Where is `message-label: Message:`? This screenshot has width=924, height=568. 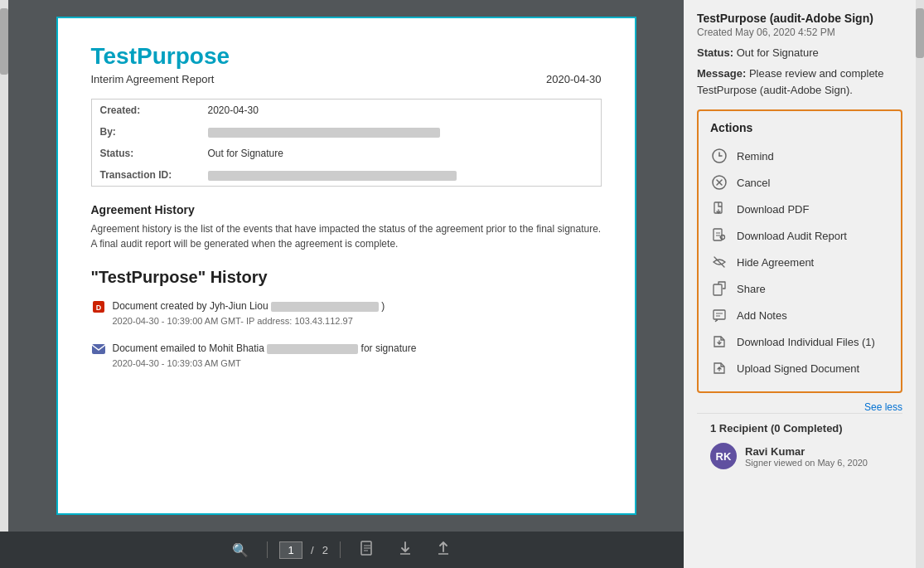 message-label: Message: is located at coordinates (721, 73).